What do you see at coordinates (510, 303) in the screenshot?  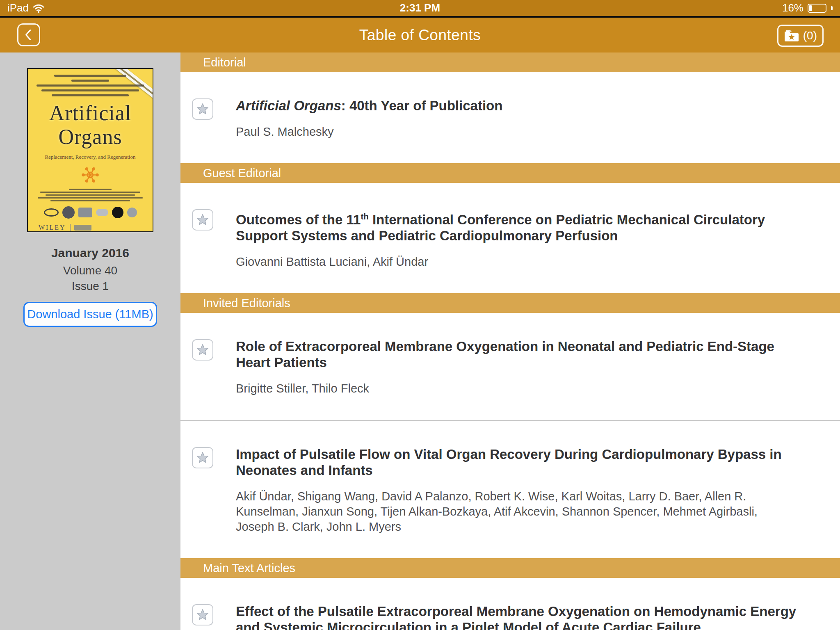 I see `section-header: Invited Editorials` at bounding box center [510, 303].